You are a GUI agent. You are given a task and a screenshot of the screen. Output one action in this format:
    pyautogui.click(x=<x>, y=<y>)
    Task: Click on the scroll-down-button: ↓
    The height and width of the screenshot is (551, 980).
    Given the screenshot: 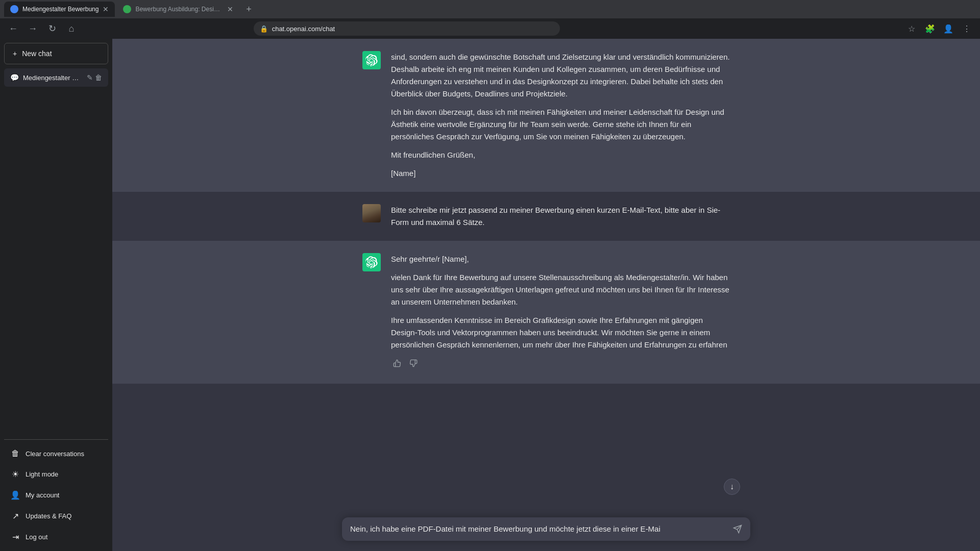 What is the action you would take?
    pyautogui.click(x=732, y=487)
    